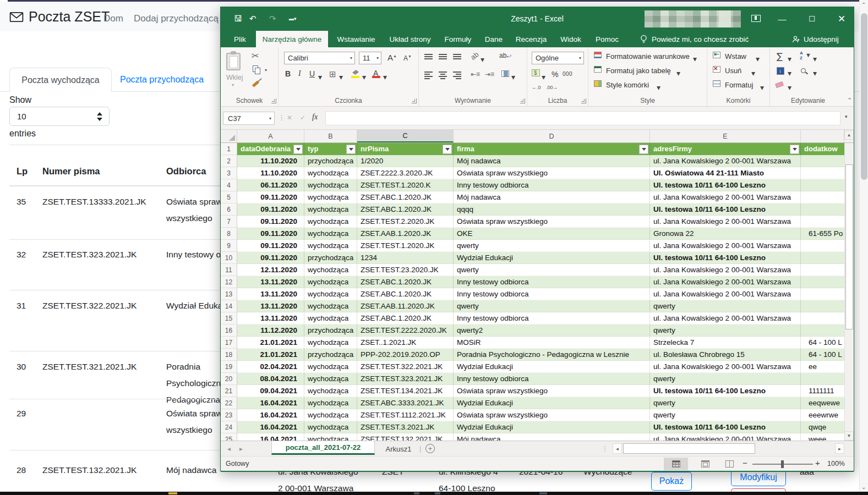 The width and height of the screenshot is (868, 495). I want to click on cell-F22: eeqwewe, so click(822, 403).